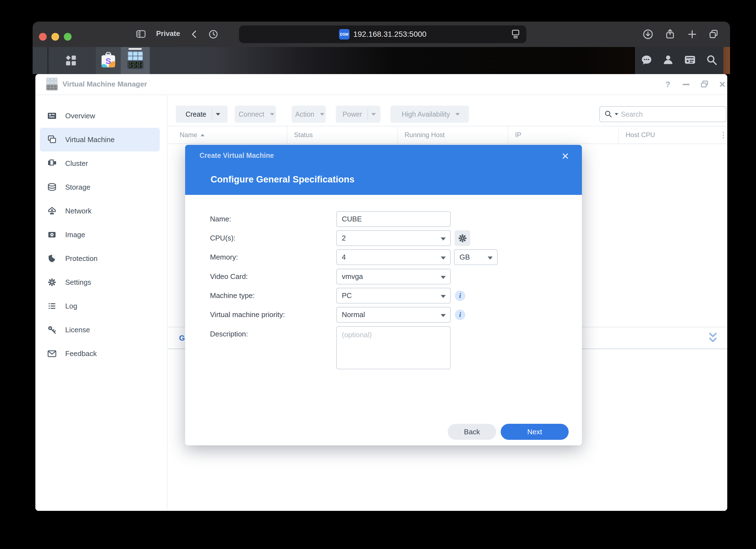 This screenshot has height=549, width=756. What do you see at coordinates (108, 61) in the screenshot?
I see `package-center-icon: S` at bounding box center [108, 61].